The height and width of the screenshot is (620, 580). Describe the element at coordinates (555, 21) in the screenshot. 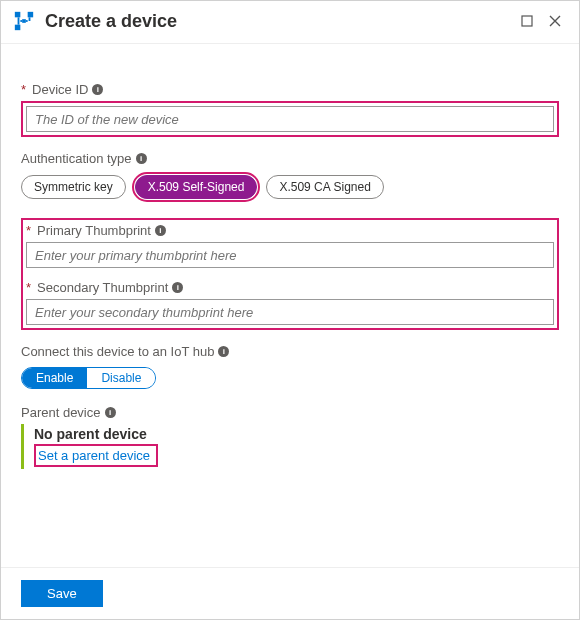

I see `close-button` at that location.